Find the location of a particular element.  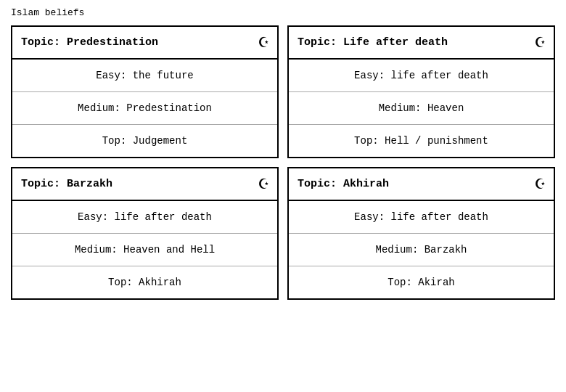

card-header-akhirah: Topic: Akhirah☪ is located at coordinates (421, 184).